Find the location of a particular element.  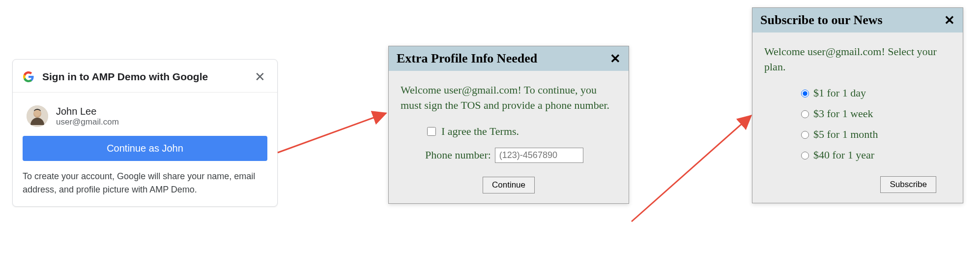

profile-dialog-title: Extra Profile Info Needed is located at coordinates (467, 59).